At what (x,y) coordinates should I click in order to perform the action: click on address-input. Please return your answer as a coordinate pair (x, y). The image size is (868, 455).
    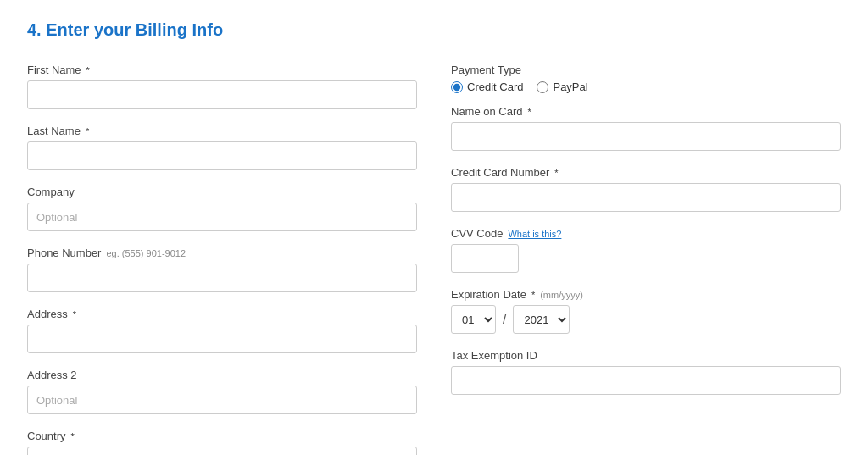
    Looking at the image, I should click on (222, 339).